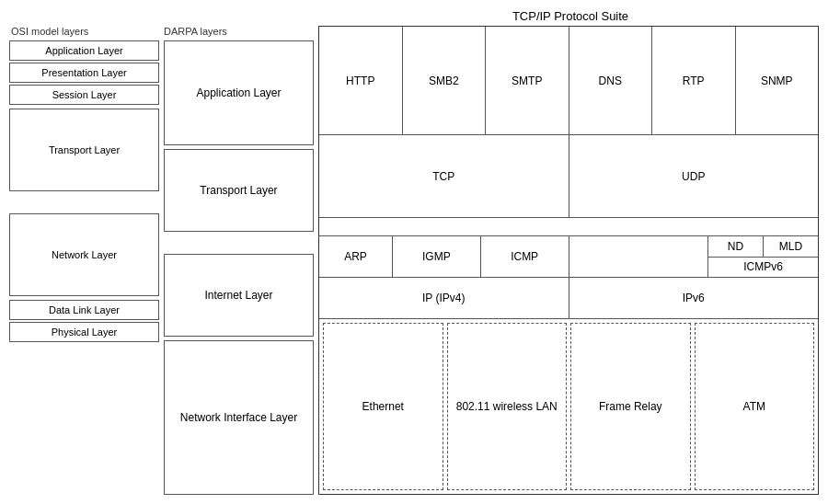 The image size is (828, 504). I want to click on osi-layer-transport: Transport Layer, so click(85, 150).